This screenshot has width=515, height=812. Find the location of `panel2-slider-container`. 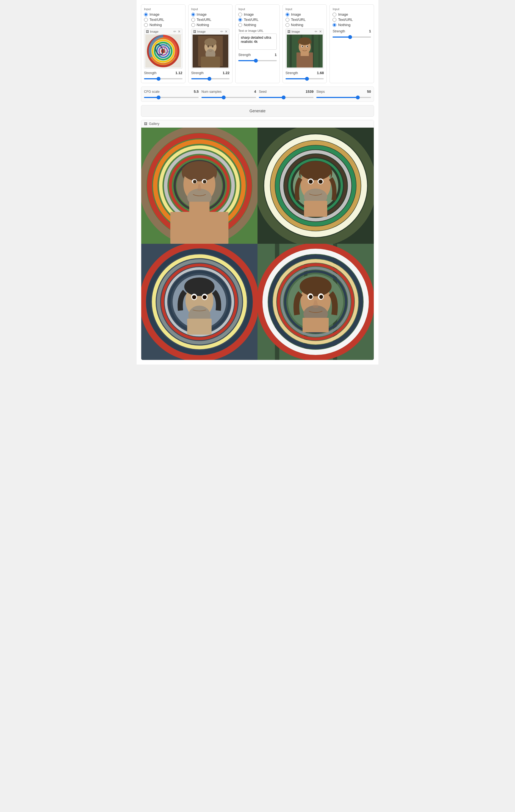

panel2-slider-container is located at coordinates (211, 78).